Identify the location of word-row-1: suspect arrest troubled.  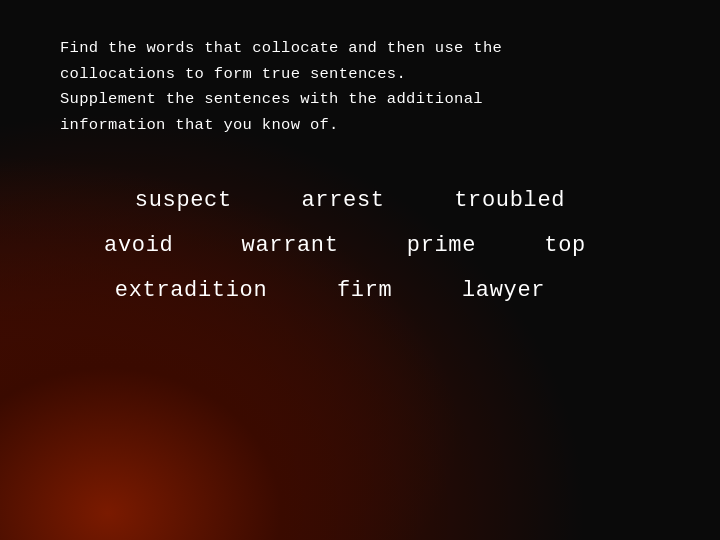
(365, 200).